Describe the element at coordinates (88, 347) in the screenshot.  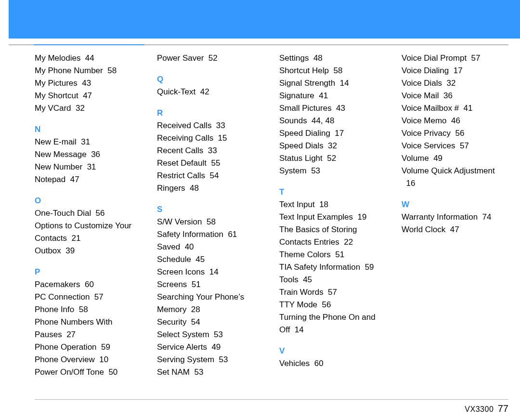
I see `index-entry: Phone Operation 59` at that location.